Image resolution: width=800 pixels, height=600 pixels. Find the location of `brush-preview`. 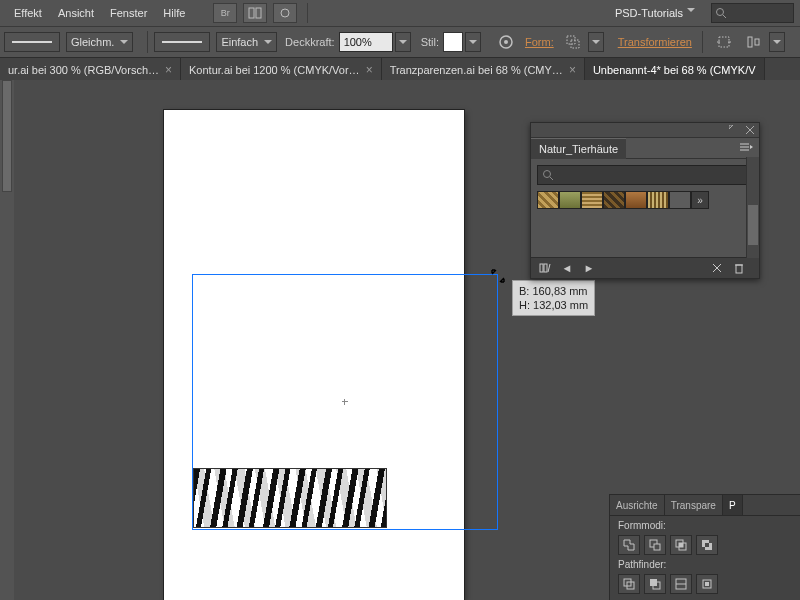

brush-preview is located at coordinates (182, 42).